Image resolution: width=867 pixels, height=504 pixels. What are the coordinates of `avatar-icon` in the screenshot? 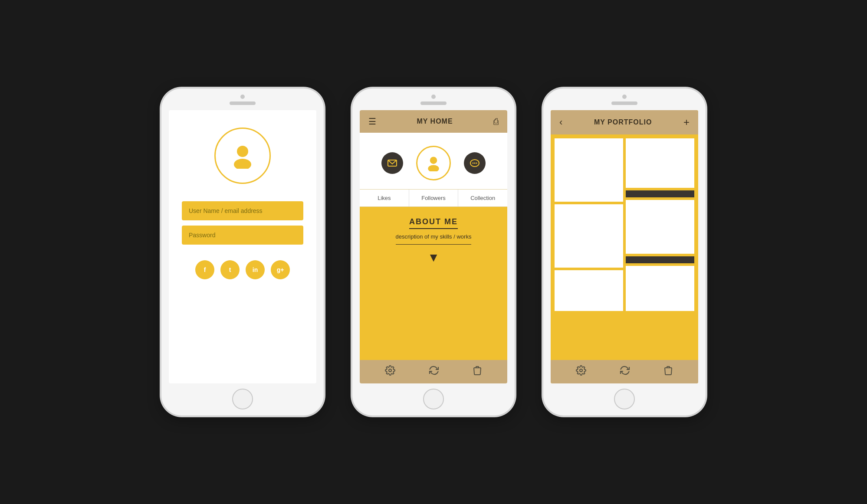 It's located at (243, 156).